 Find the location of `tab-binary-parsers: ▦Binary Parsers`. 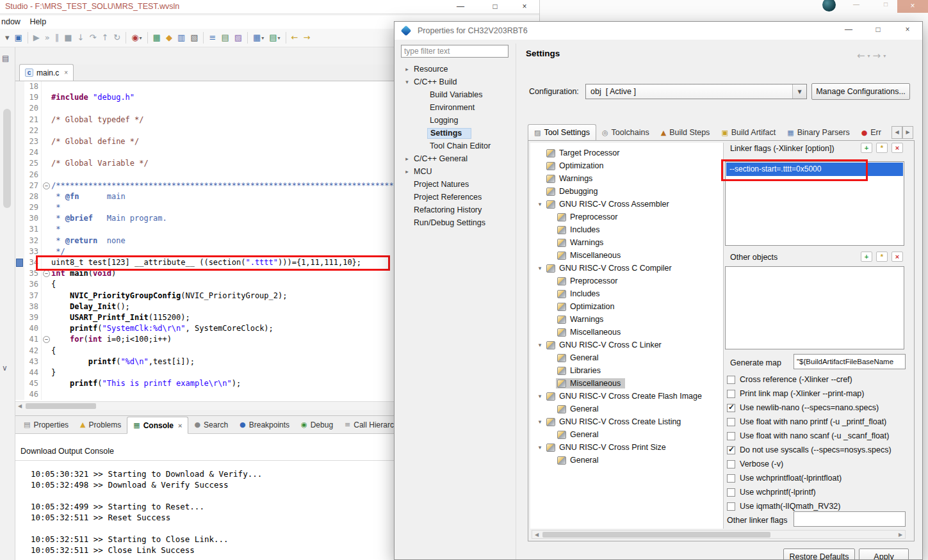

tab-binary-parsers: ▦Binary Parsers is located at coordinates (818, 132).